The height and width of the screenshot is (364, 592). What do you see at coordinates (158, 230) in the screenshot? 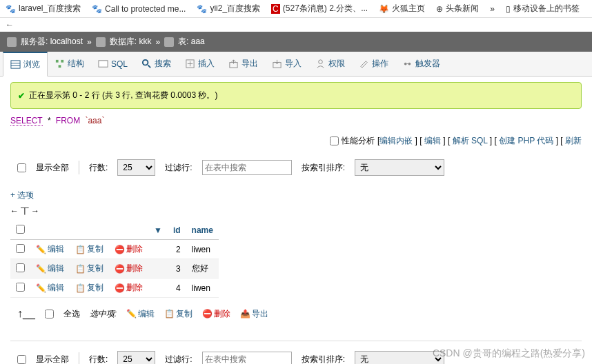
I see `sort-indicator: ▼` at bounding box center [158, 230].